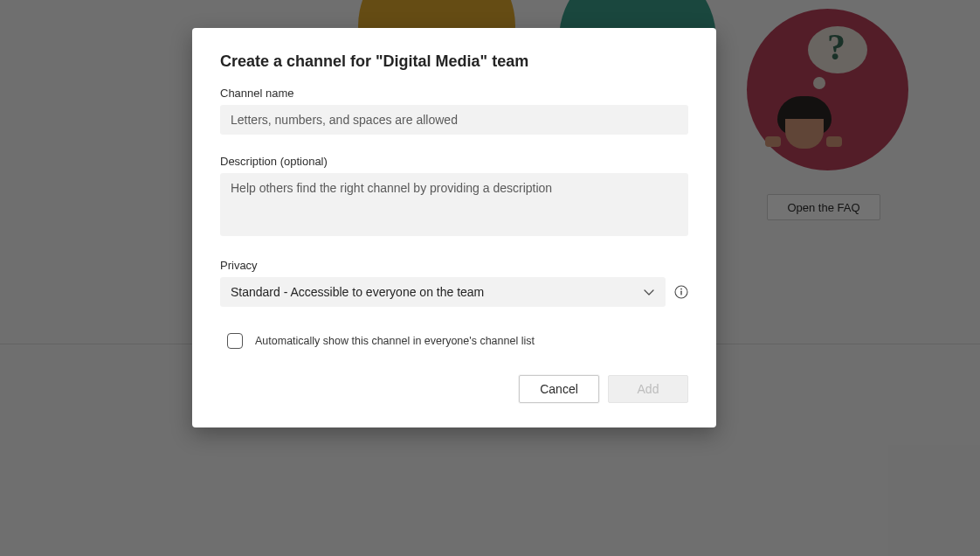 The height and width of the screenshot is (556, 980). I want to click on dialog-title: Create a channel for "Digital Media" tea…, so click(454, 61).